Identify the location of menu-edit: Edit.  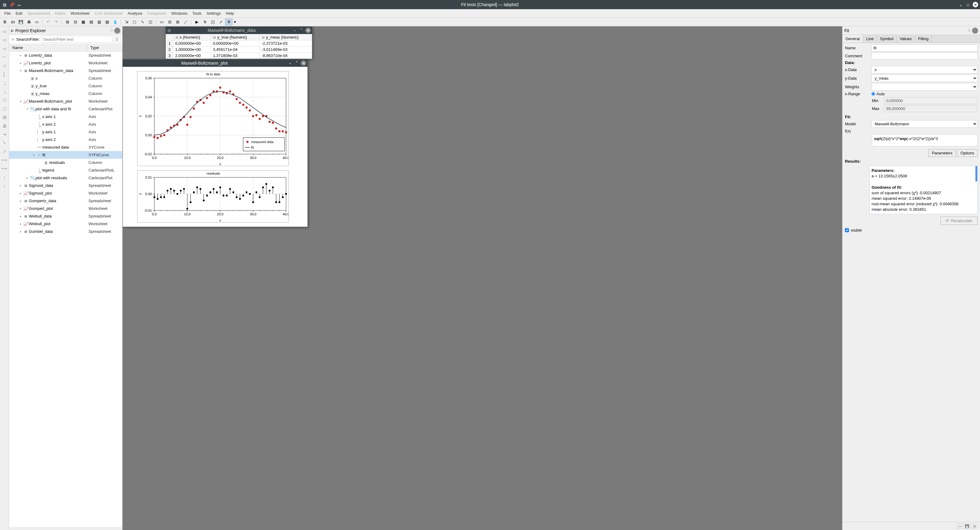
(19, 13).